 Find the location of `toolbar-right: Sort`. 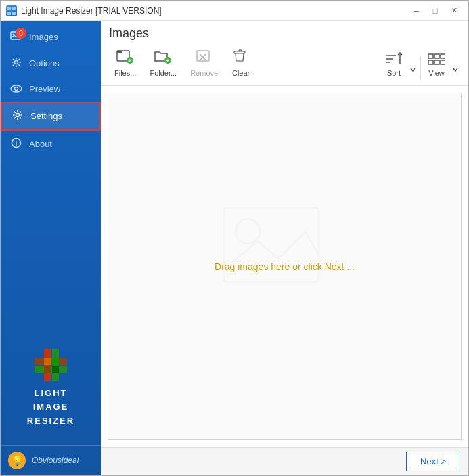

toolbar-right: Sort is located at coordinates (421, 65).